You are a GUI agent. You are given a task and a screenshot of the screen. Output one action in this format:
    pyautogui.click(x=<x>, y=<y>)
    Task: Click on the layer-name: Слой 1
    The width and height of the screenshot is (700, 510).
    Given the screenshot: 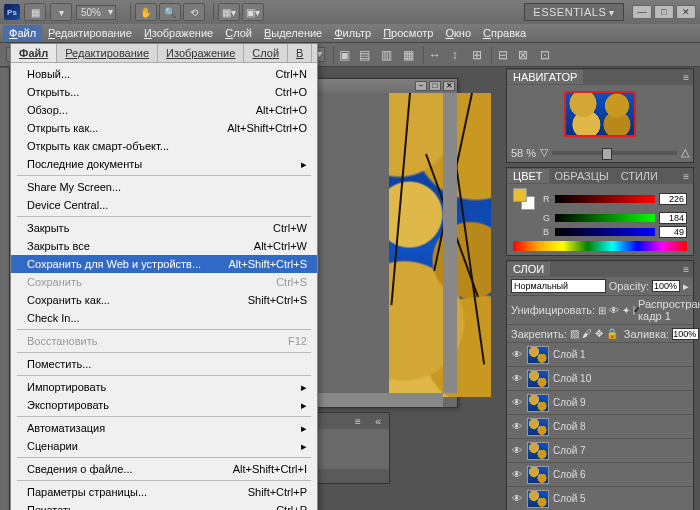 What is the action you would take?
    pyautogui.click(x=621, y=354)
    